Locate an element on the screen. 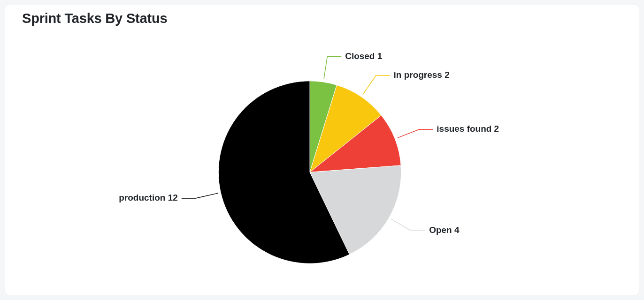 The width and height of the screenshot is (644, 300). slice-label: in progress 2 is located at coordinates (422, 75).